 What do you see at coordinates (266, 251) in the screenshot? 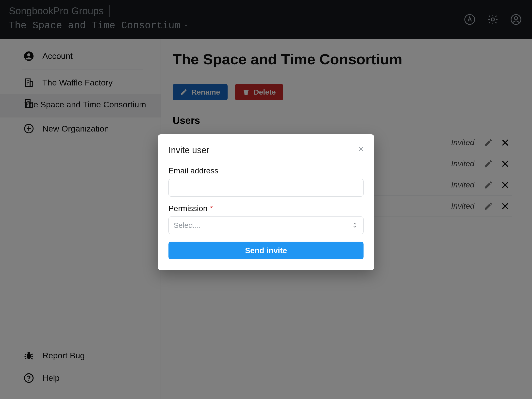
I see `button-label: Send invite` at bounding box center [266, 251].